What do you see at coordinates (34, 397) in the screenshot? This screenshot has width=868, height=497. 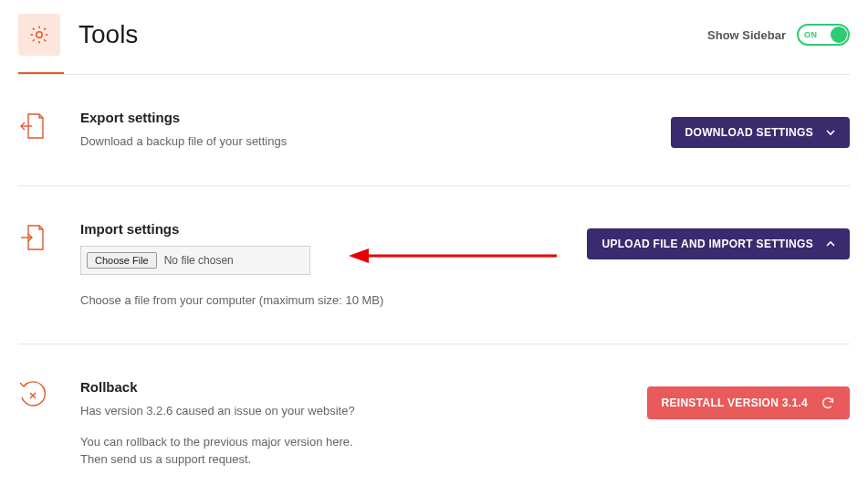 I see `rollback-icon` at bounding box center [34, 397].